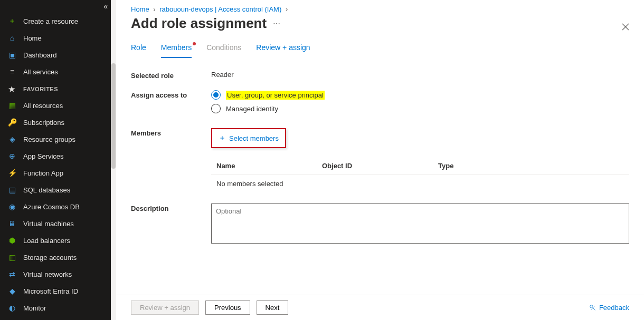 This screenshot has width=644, height=320. Describe the element at coordinates (12, 224) in the screenshot. I see `virtual-machines-icon: 🖥` at that location.